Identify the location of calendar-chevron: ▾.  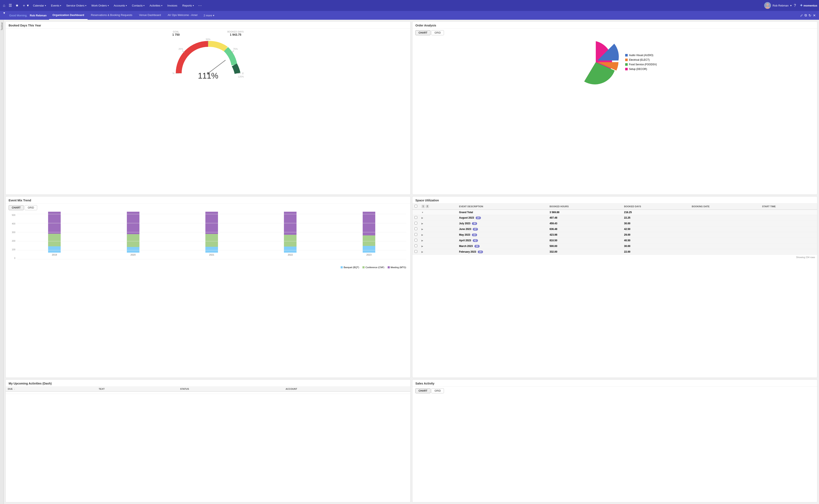
(45, 5).